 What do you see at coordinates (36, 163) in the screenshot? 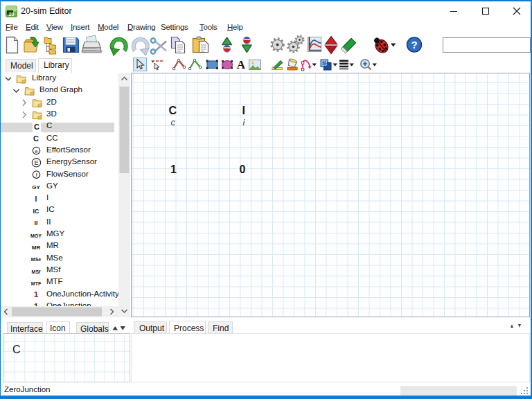
I see `svg-text: E` at bounding box center [36, 163].